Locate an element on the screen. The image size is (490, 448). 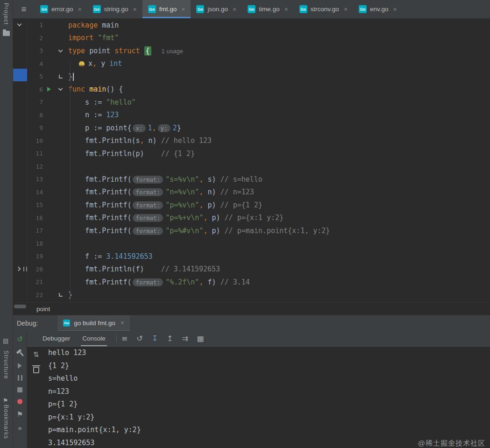
editor-tab-fmt.go: Gofmt.go× is located at coordinates (167, 9).